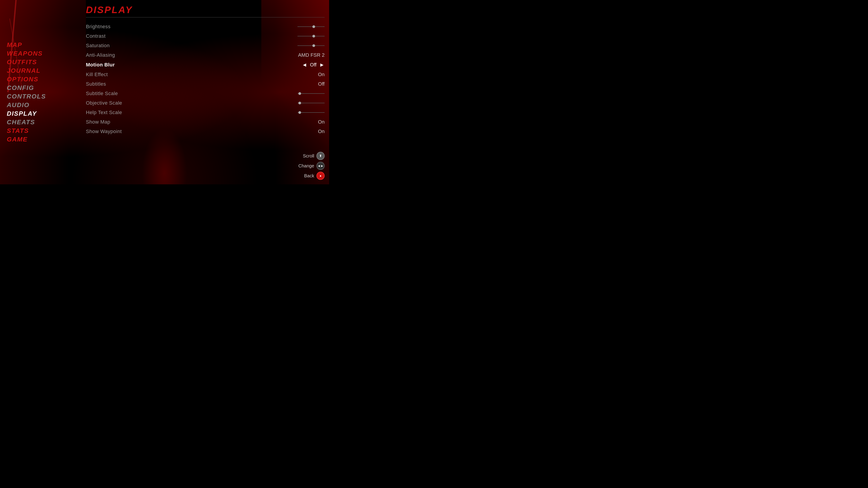 Image resolution: width=868 pixels, height=488 pixels. Describe the element at coordinates (98, 46) in the screenshot. I see `setting-label-saturation: Saturation` at that location.